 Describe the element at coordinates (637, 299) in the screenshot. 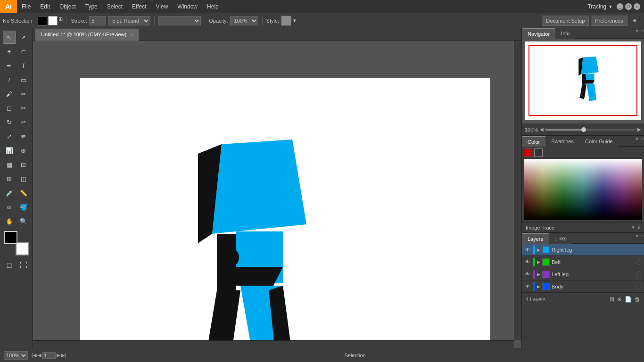

I see `delete-layer-icon: 🗑` at that location.